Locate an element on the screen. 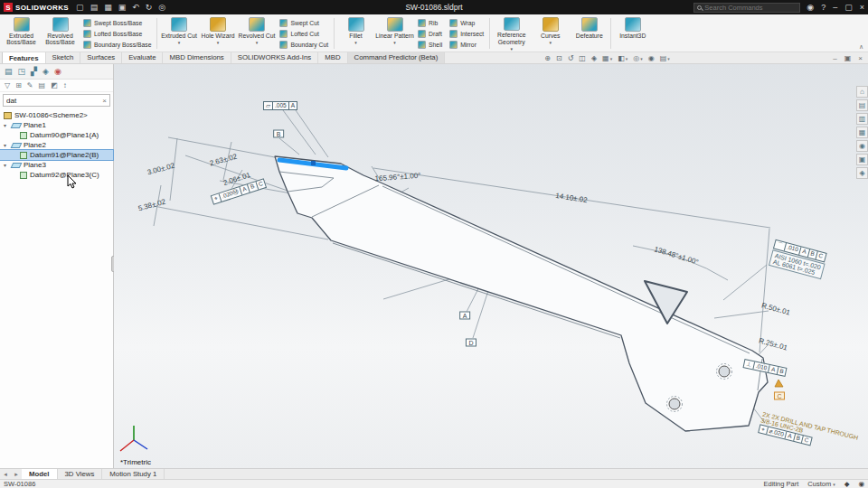  featuremanager-tab-icon: ▤ is located at coordinates (9, 71).